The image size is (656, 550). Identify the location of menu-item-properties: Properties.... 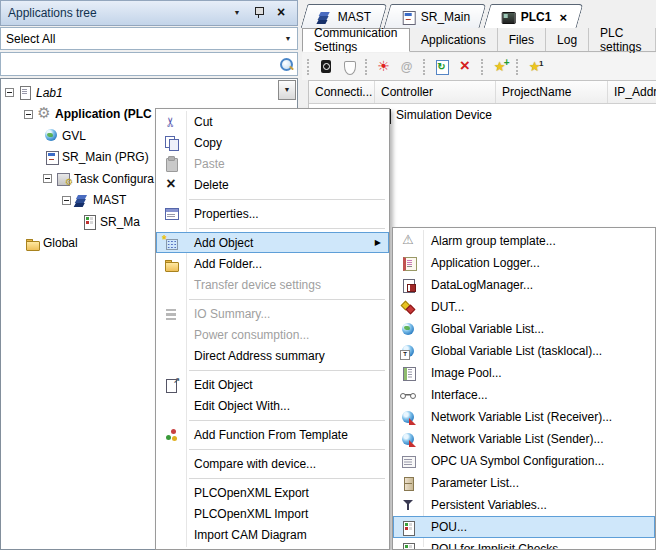
(272, 214).